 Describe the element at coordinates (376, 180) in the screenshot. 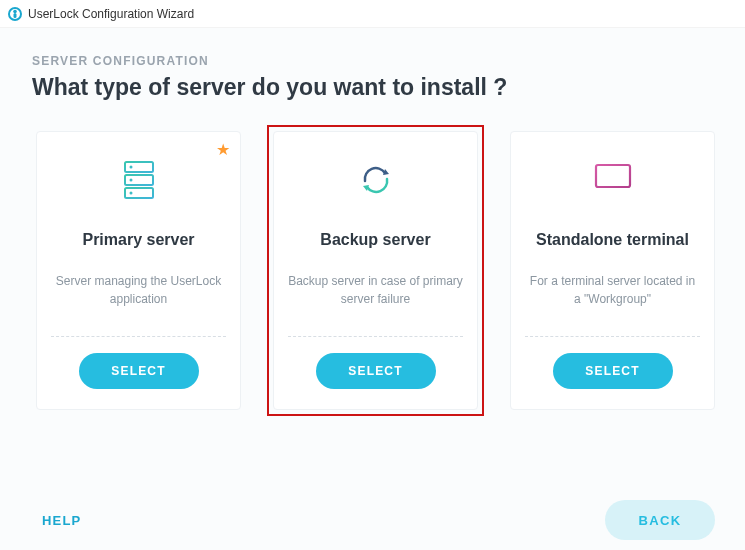

I see `sync-icon` at that location.